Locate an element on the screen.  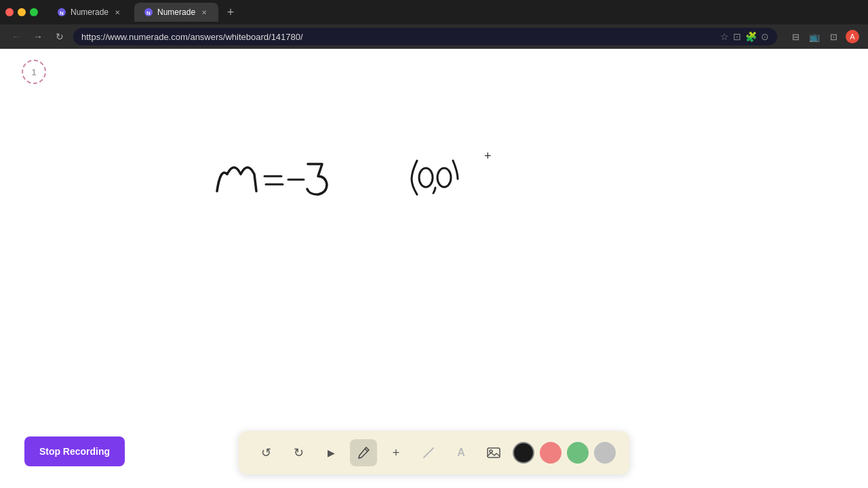
tab-1-title: Numerade is located at coordinates (90, 12).